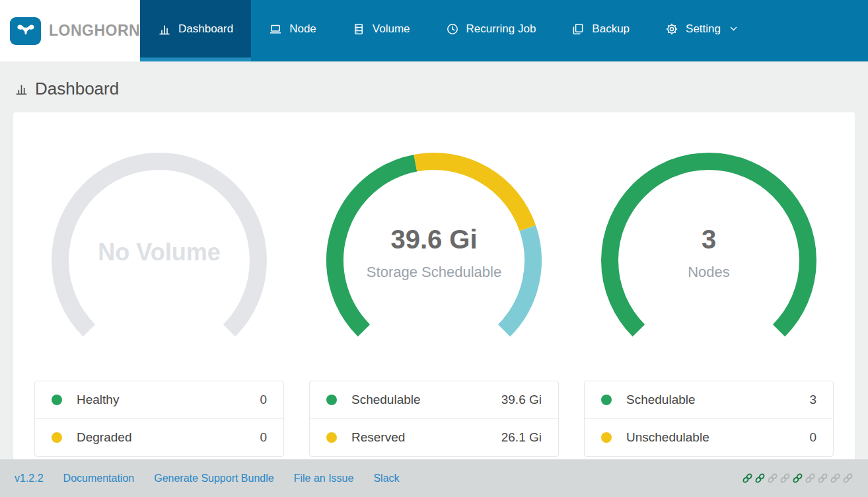  I want to click on nav-item-node: Node, so click(293, 30).